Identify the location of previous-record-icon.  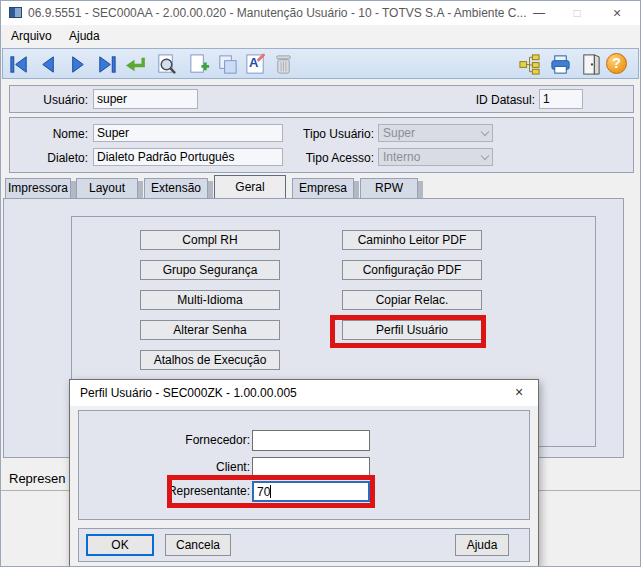
(48, 64).